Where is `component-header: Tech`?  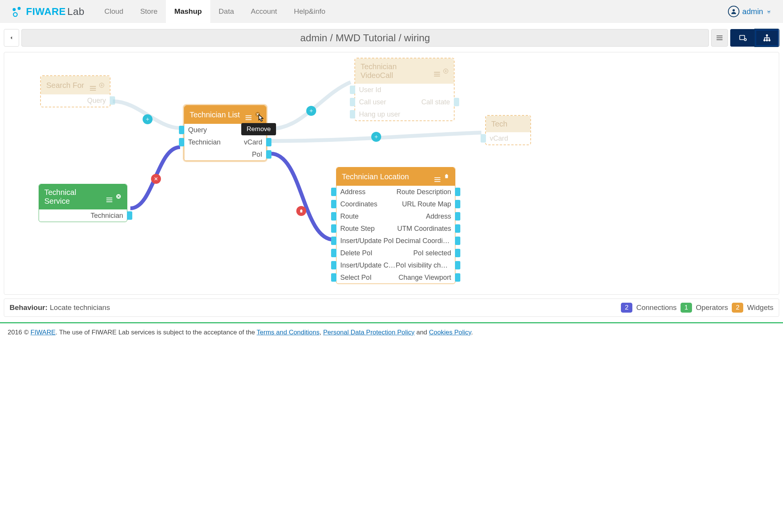 component-header: Tech is located at coordinates (508, 124).